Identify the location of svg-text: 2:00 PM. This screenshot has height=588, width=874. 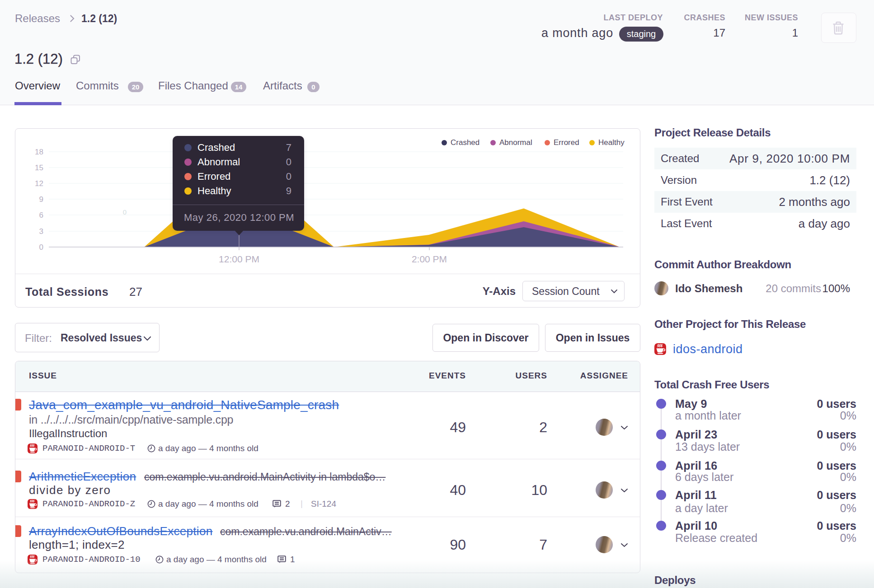
(429, 259).